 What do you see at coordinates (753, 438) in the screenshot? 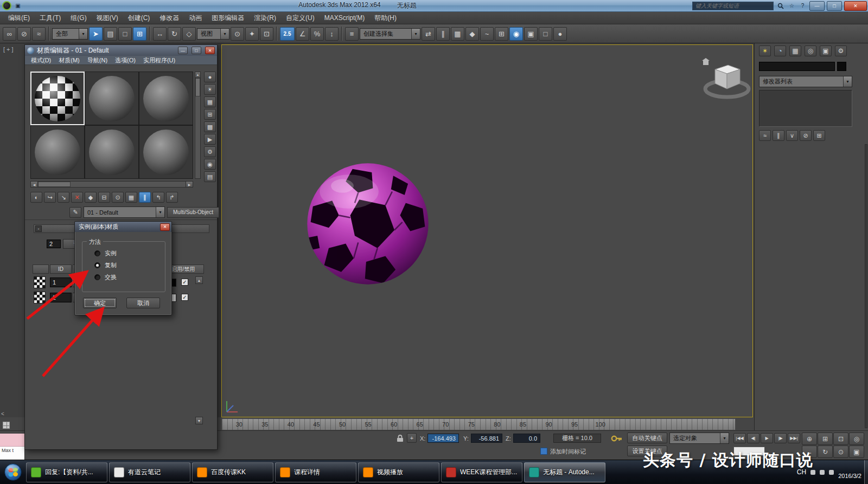
I see `previous-frame-icon: ◀|` at bounding box center [753, 438].